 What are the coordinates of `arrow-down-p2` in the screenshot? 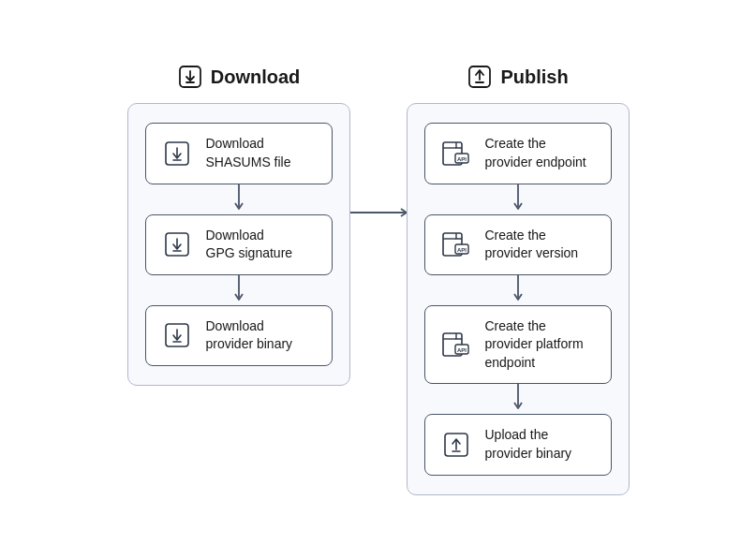 It's located at (518, 290).